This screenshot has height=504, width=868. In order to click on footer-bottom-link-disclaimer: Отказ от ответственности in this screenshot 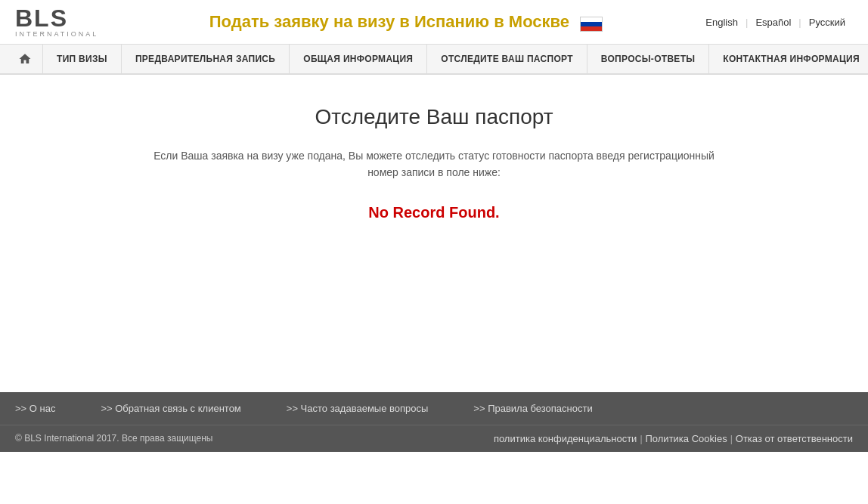, I will do `click(794, 438)`.